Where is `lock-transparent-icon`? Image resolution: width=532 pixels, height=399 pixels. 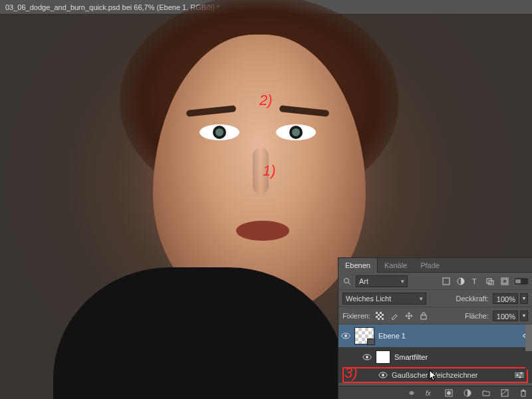
lock-transparent-icon is located at coordinates (379, 315).